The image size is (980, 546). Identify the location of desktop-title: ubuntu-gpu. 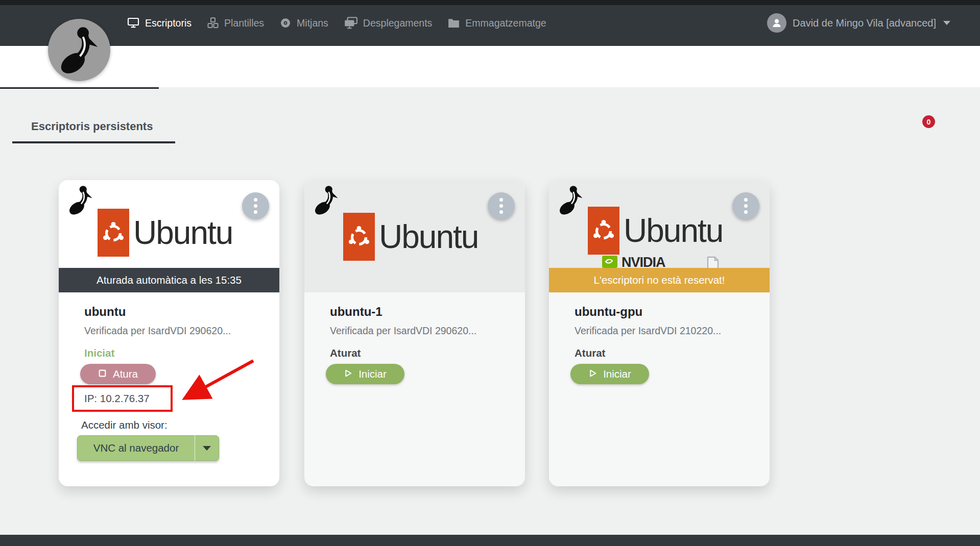
(609, 312).